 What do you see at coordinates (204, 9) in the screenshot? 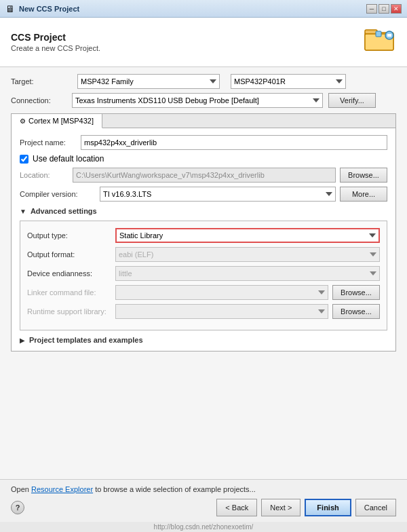
I see `title-bar: 🖥 New CCS Project ─ □ ✕` at bounding box center [204, 9].